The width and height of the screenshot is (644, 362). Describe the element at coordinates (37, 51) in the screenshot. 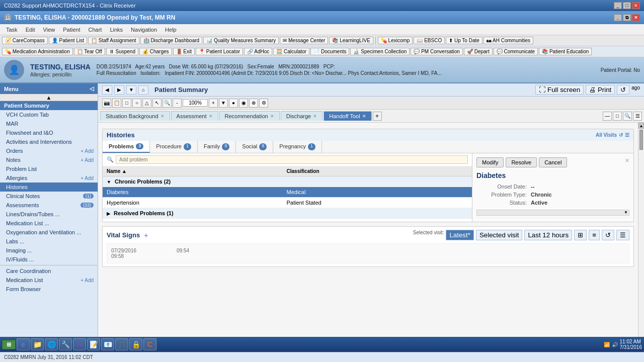

I see `medadmin-btn: 💊 Medication Administration` at that location.